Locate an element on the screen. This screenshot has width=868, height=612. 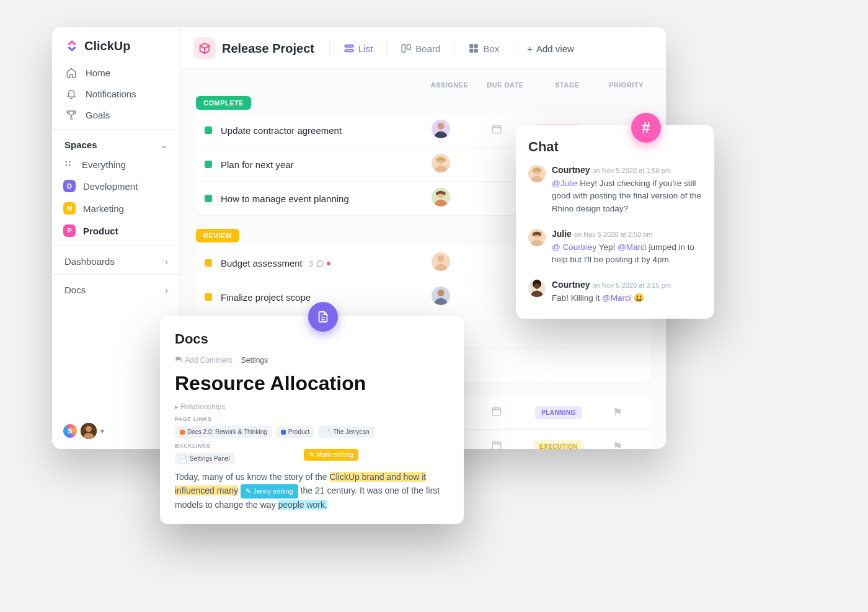
msg-author: Courtney is located at coordinates (570, 285).